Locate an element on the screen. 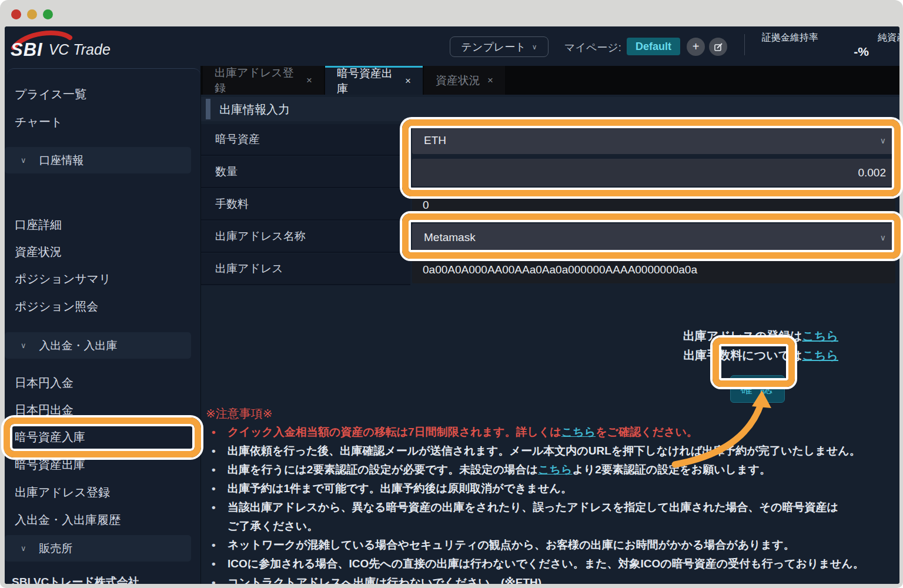 This screenshot has width=903, height=588. sidebar-item-label: 資産状況 is located at coordinates (38, 252).